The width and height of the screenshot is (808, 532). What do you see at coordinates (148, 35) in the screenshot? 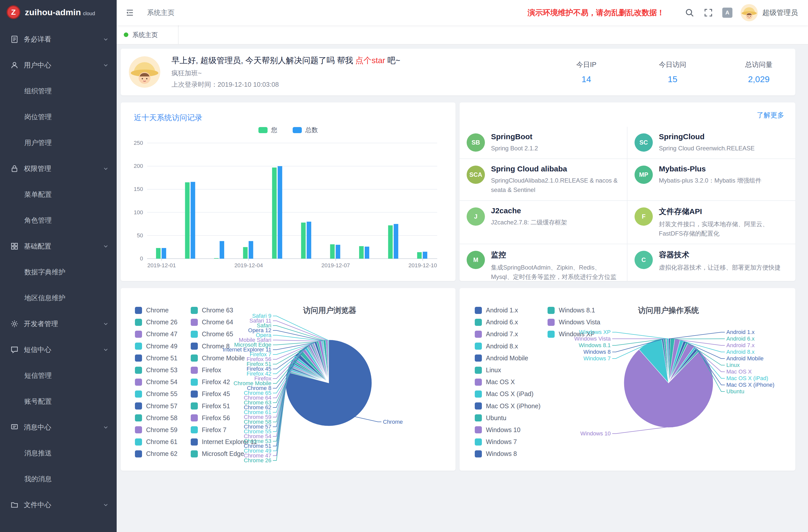
I see `tab-system-home: 系统主页` at bounding box center [148, 35].